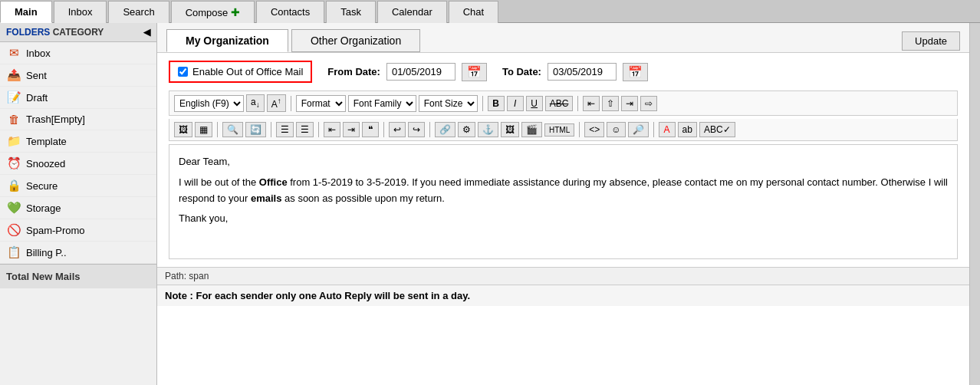 This screenshot has width=980, height=385. Describe the element at coordinates (78, 164) in the screenshot. I see `sidebar-item-snoozed: ⏰ Snoozed` at that location.